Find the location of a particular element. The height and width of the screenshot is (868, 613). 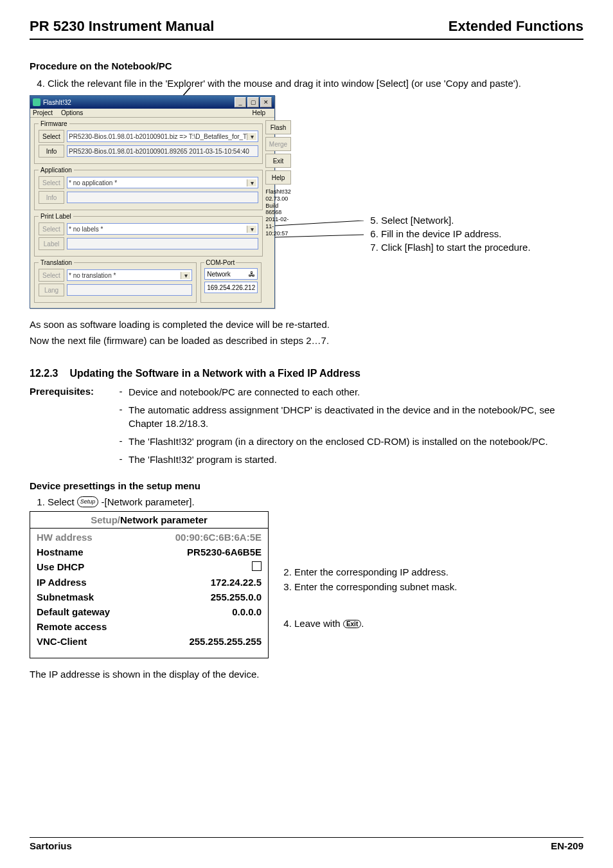

maximize-button: ▢ is located at coordinates (253, 102).